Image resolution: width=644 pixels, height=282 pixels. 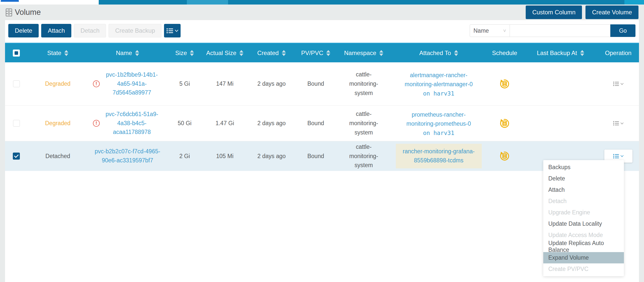 What do you see at coordinates (618, 53) in the screenshot?
I see `column-header-operation: Operation` at bounding box center [618, 53].